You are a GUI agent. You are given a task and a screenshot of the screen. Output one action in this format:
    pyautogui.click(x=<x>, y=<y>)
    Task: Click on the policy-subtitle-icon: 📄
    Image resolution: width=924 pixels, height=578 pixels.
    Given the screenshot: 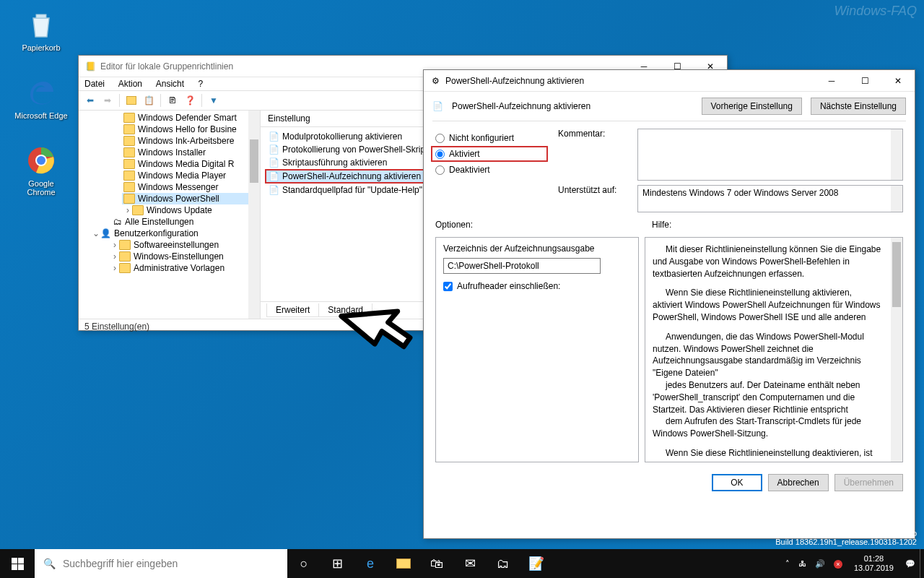 What is the action you would take?
    pyautogui.click(x=437, y=106)
    